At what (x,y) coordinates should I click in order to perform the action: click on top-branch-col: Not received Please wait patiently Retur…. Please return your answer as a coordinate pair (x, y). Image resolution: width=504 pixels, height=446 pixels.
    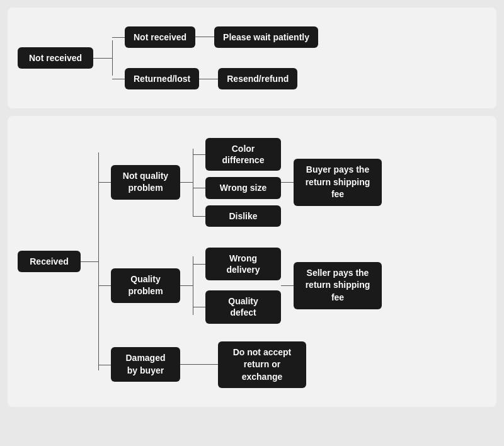
    Looking at the image, I should click on (215, 58).